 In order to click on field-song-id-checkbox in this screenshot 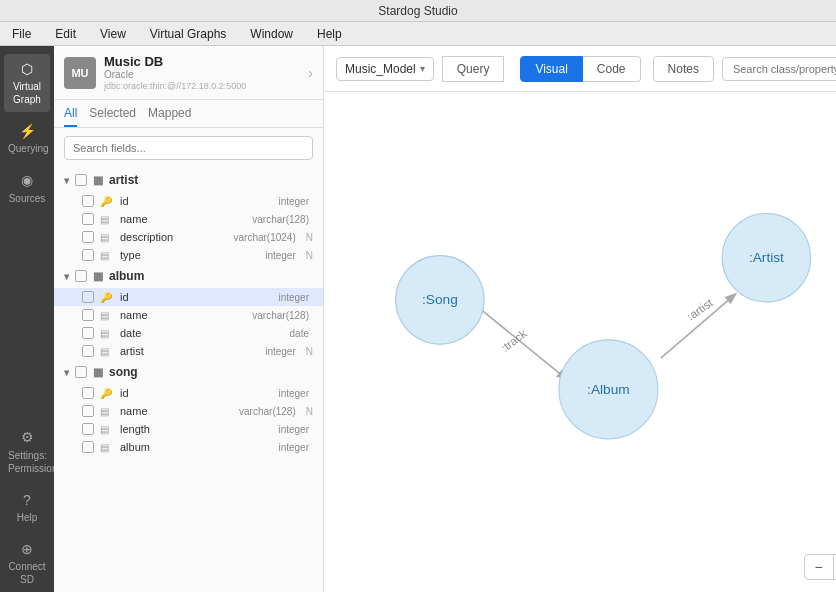, I will do `click(88, 393)`.